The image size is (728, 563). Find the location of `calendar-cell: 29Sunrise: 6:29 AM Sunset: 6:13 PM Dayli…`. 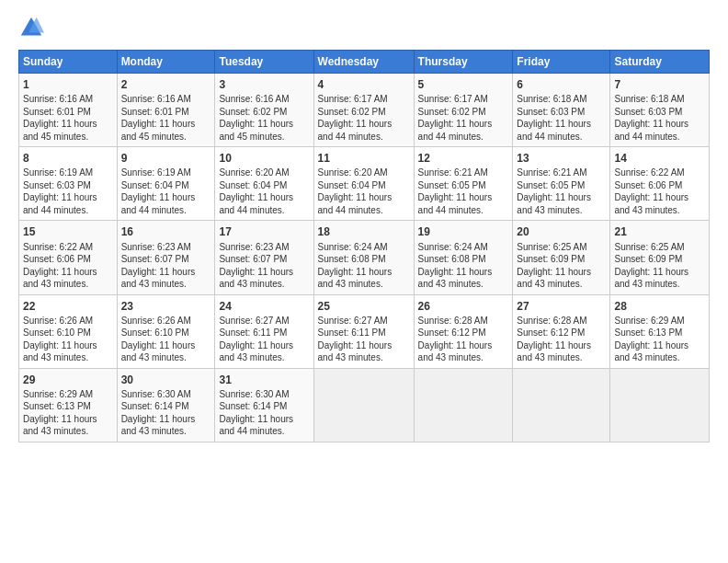

calendar-cell: 29Sunrise: 6:29 AM Sunset: 6:13 PM Dayli… is located at coordinates (68, 405).